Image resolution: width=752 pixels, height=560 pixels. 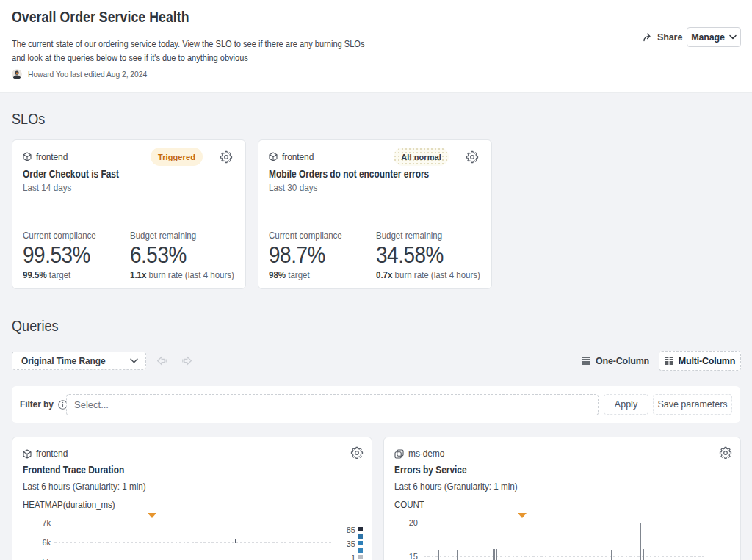 I want to click on one-column-toggle: One-Column, so click(x=615, y=361).